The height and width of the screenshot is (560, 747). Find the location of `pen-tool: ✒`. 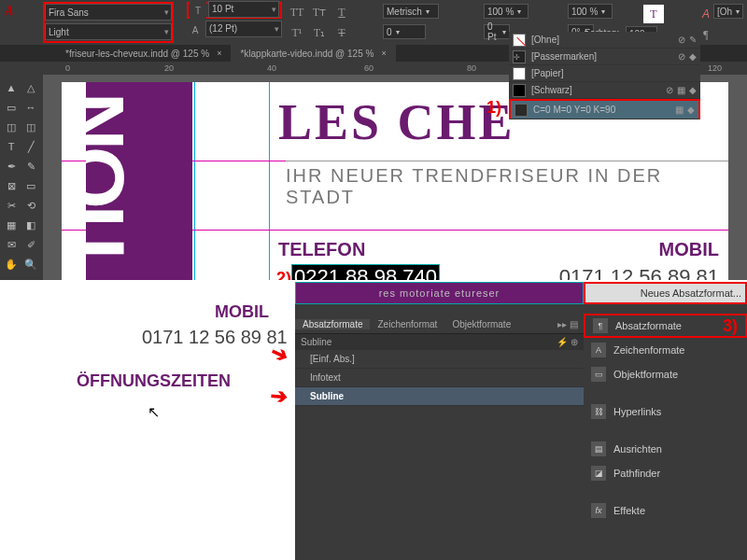

pen-tool: ✒ is located at coordinates (11, 166).